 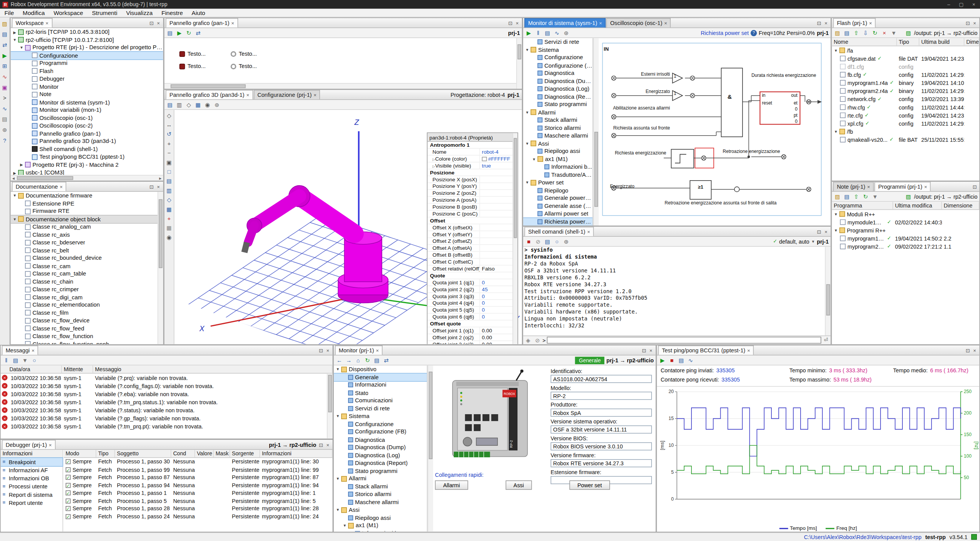 I want to click on property-value: Falso, so click(x=496, y=269).